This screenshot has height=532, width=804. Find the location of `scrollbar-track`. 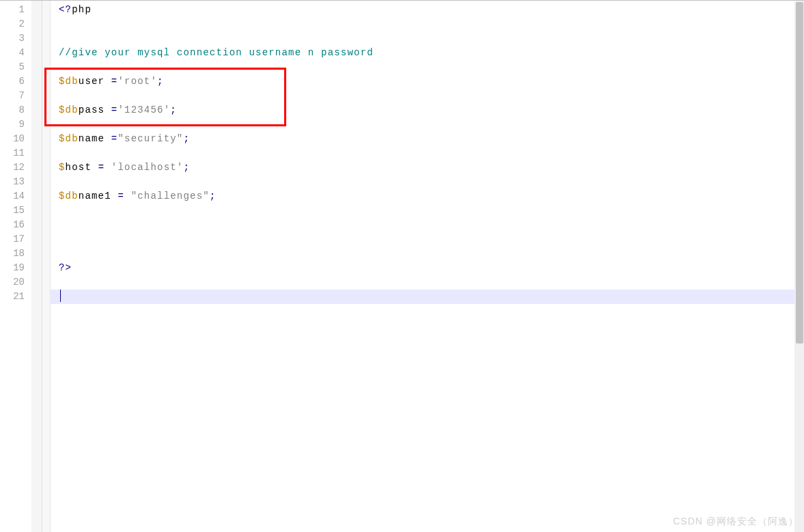

scrollbar-track is located at coordinates (799, 266).